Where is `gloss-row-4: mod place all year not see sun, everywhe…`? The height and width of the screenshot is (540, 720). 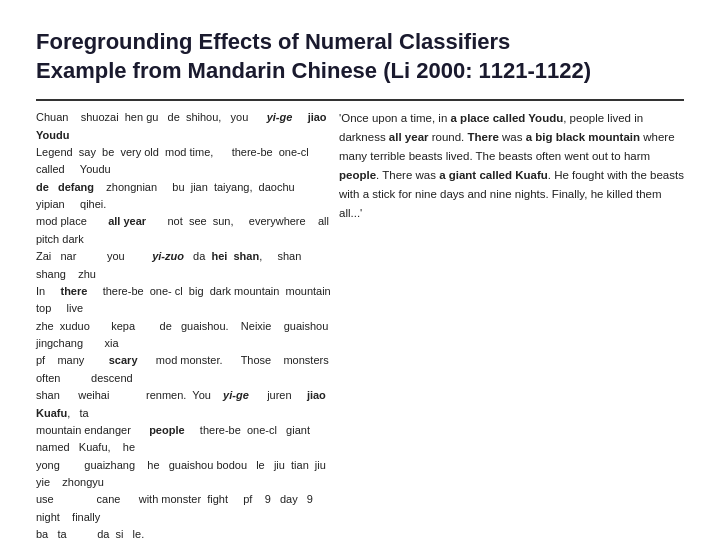
gloss-row-4: mod place all year not see sun, everywhe… is located at coordinates (184, 230).